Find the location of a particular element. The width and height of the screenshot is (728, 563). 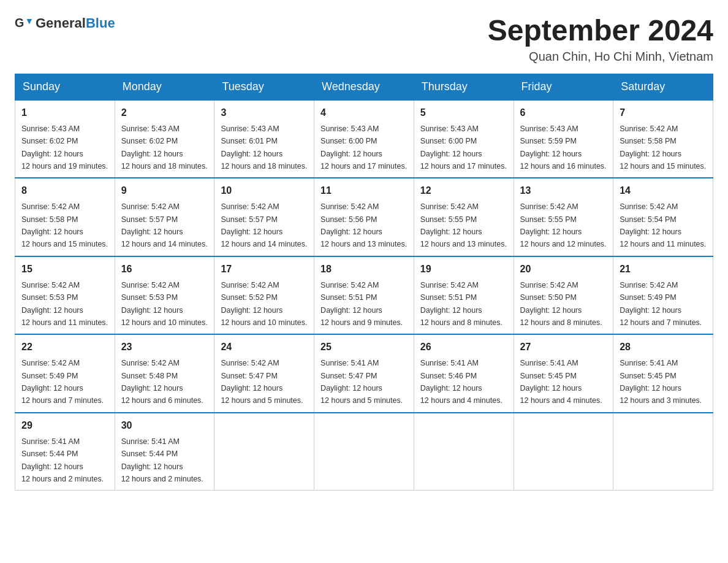

month-title: September 2024 is located at coordinates (601, 31).